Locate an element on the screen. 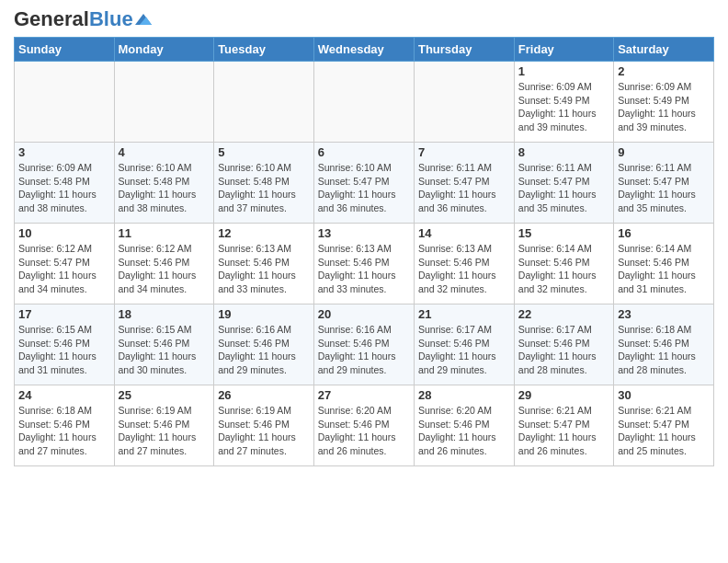 This screenshot has height=563, width=728. weekday-header-sunday: Sunday is located at coordinates (64, 50).